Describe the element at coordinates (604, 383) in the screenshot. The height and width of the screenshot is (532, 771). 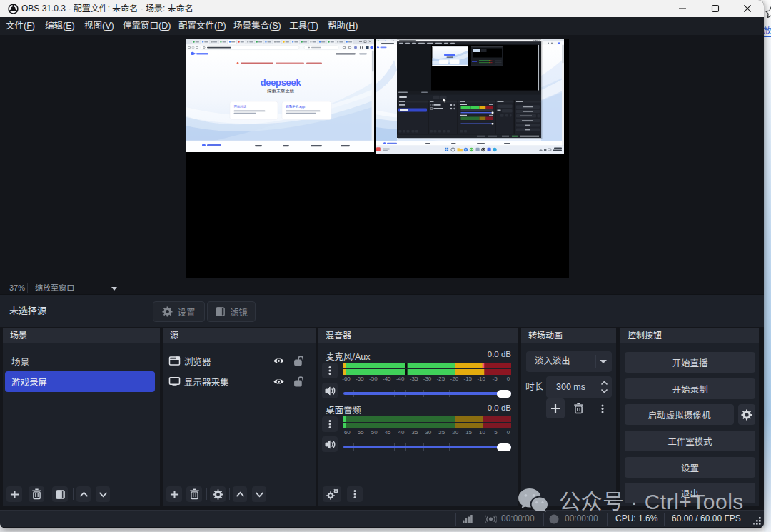
I see `spin-up-icon` at that location.